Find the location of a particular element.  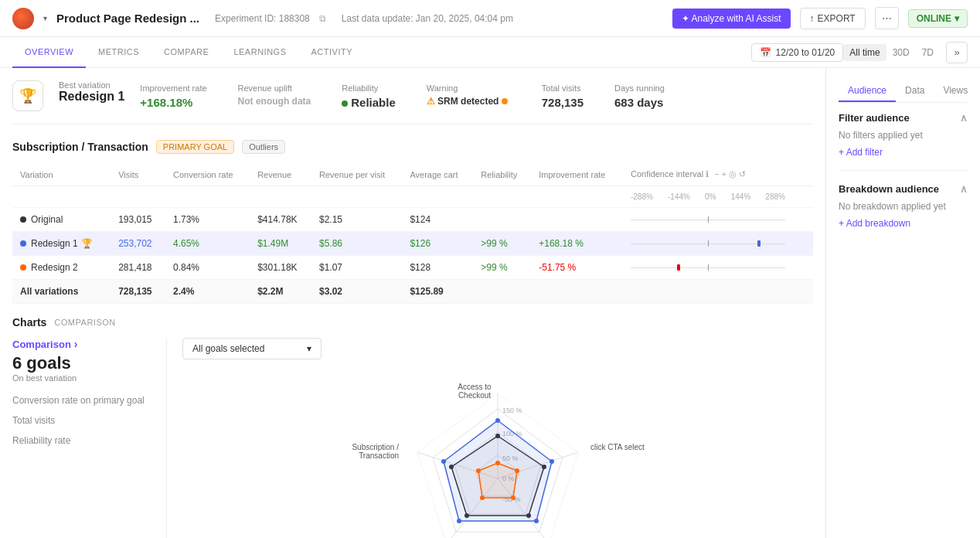

dropdown-chevron-icon: ▾ is located at coordinates (309, 349).